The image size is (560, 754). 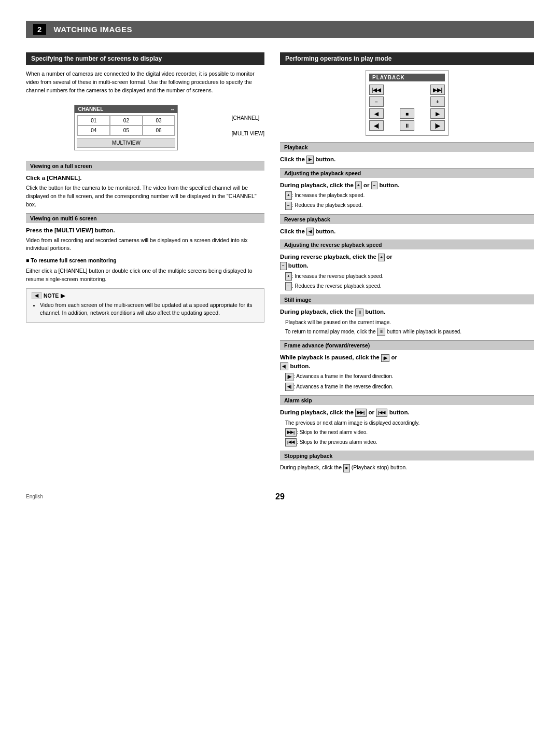 What do you see at coordinates (288, 206) in the screenshot?
I see `minus-note-icon: −` at bounding box center [288, 206].